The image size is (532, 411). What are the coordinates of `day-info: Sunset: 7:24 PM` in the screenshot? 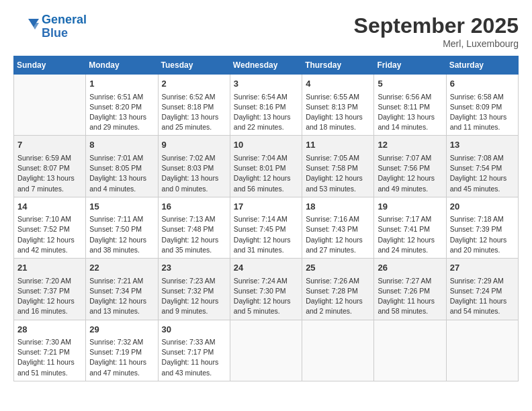 It's located at (482, 291).